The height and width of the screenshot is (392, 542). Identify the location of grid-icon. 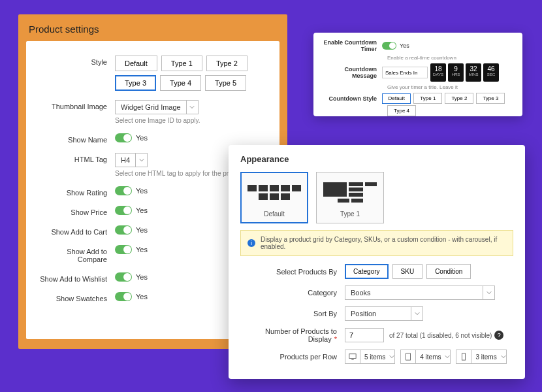
(274, 192).